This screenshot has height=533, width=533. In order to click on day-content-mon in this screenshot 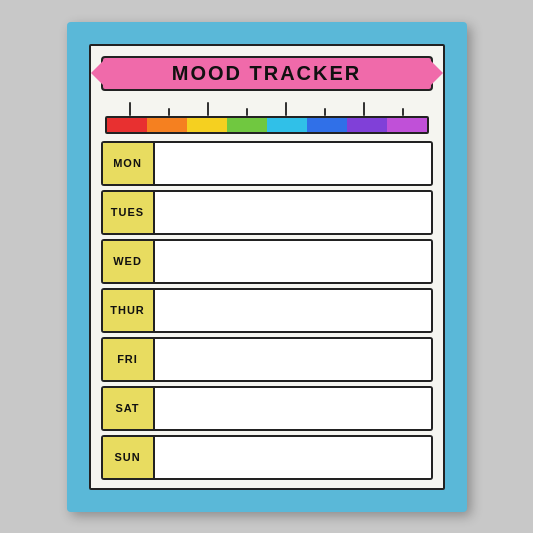, I will do `click(293, 164)`.